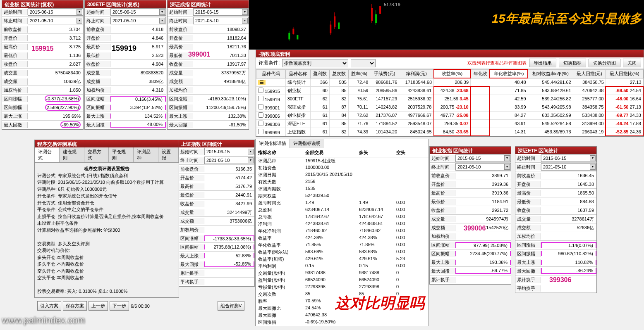 The height and width of the screenshot is (330, 644). I want to click on table-row: ☰综合统计36650572.48986681.7617183544.68286.…, so click(450, 82).